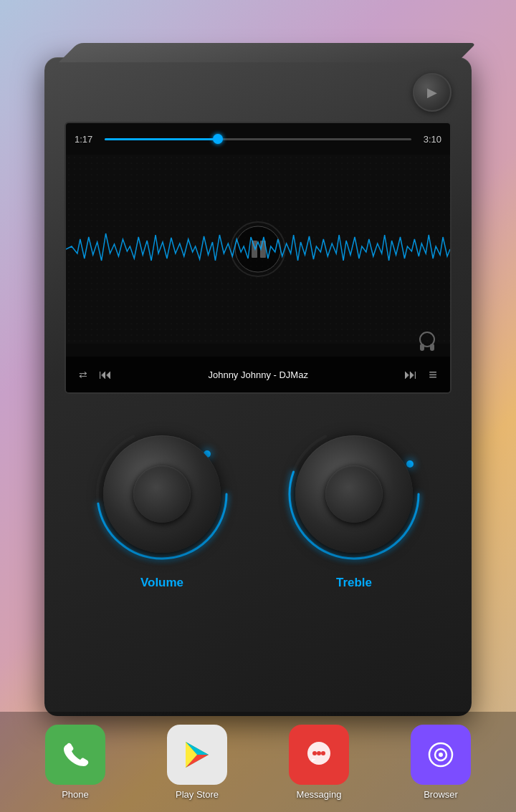 Image resolution: width=516 pixels, height=812 pixels. What do you see at coordinates (197, 795) in the screenshot?
I see `playstore-label: Play Store` at bounding box center [197, 795].